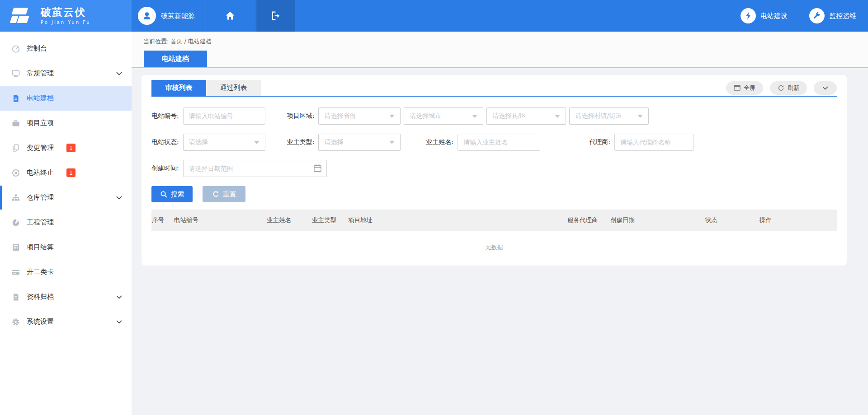 This screenshot has width=868, height=415. What do you see at coordinates (526, 116) in the screenshot?
I see `county-select: 请选择县/区` at bounding box center [526, 116].